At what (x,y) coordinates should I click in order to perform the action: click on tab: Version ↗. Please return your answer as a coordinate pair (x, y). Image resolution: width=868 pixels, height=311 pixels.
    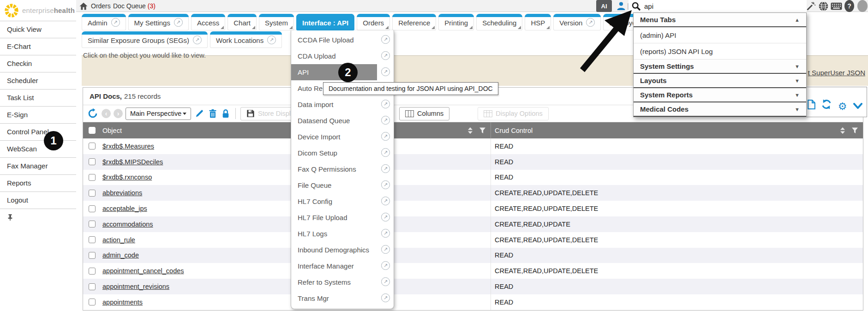
    Looking at the image, I should click on (577, 22).